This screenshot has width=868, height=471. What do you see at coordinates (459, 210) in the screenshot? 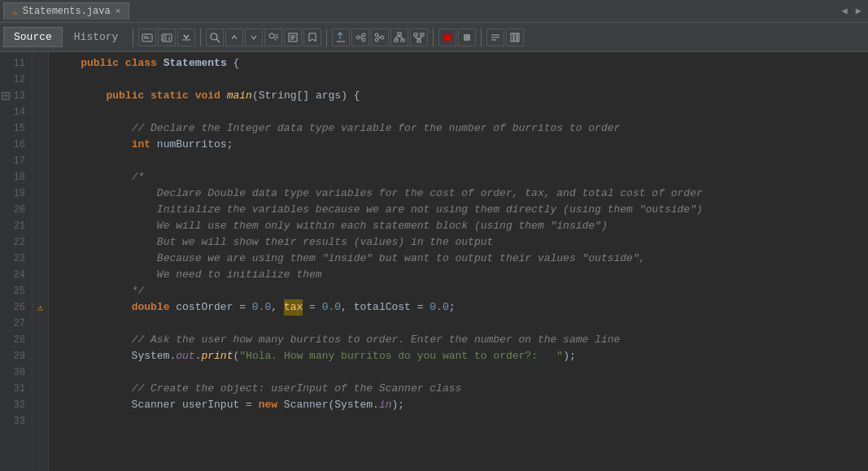
I see `code-line-20: Initialize the variables because we are …` at bounding box center [459, 210].